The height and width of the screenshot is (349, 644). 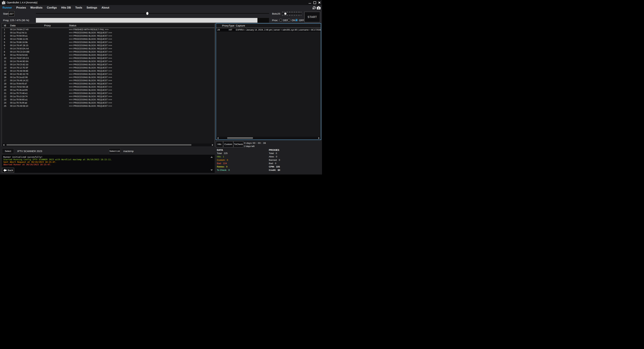 What do you see at coordinates (66, 8) in the screenshot?
I see `menu-item-hitsdb: Hits DB` at bounding box center [66, 8].